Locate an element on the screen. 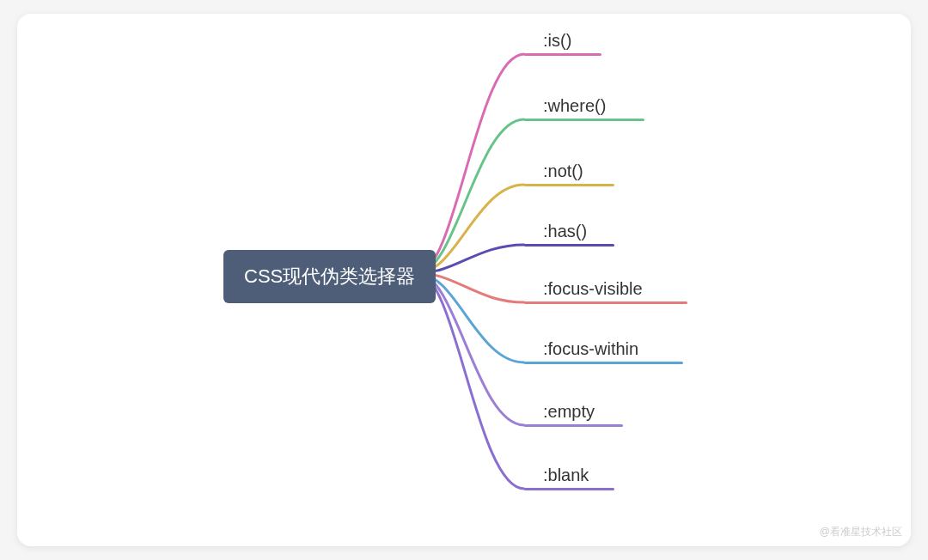 The image size is (928, 560). child-node-focus-within: :focus-within is located at coordinates (591, 349).